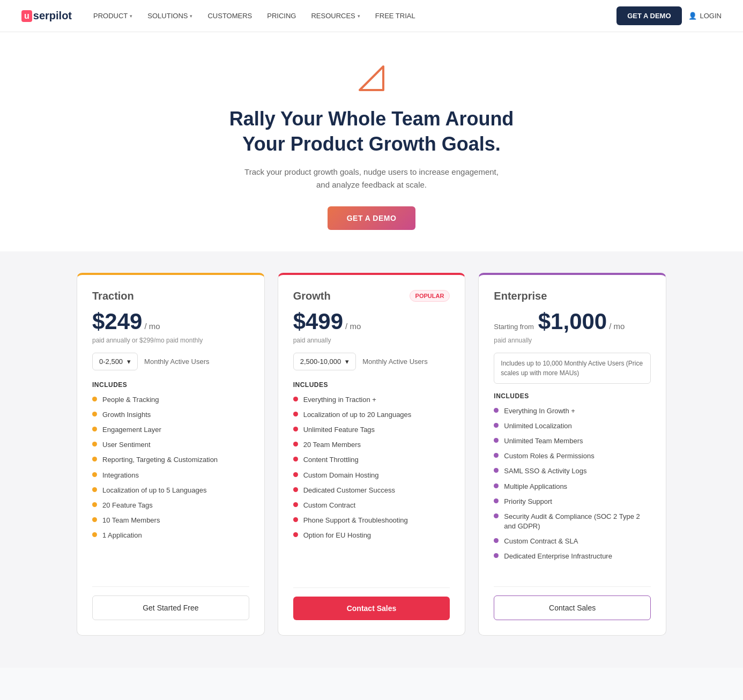 This screenshot has width=743, height=700. I want to click on user-icon: 👤, so click(693, 16).